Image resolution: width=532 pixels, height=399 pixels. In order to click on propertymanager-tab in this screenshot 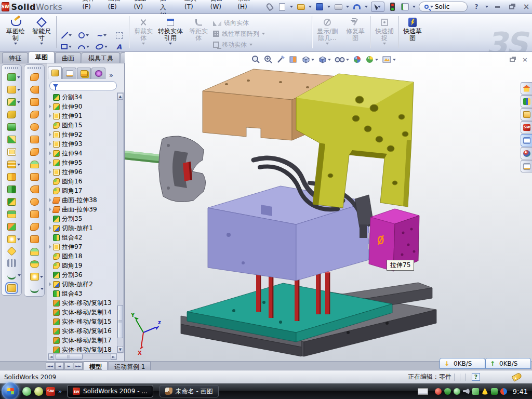, I will do `click(70, 73)`.